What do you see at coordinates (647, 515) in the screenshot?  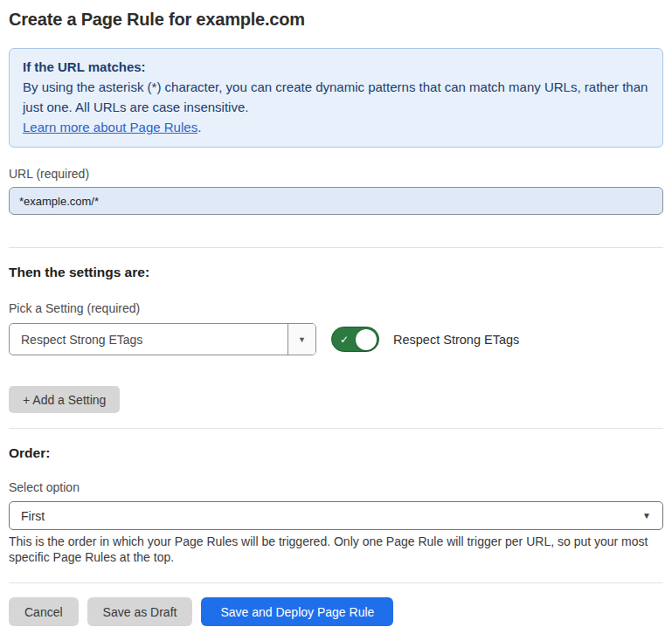 I see `chevron-down-icon: ▼` at bounding box center [647, 515].